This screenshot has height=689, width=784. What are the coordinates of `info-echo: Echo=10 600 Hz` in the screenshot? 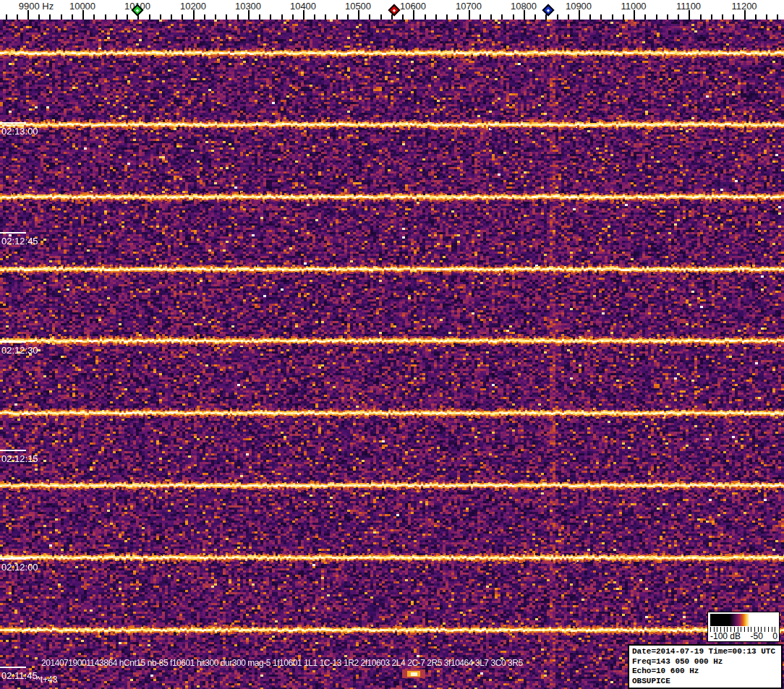 It's located at (707, 672).